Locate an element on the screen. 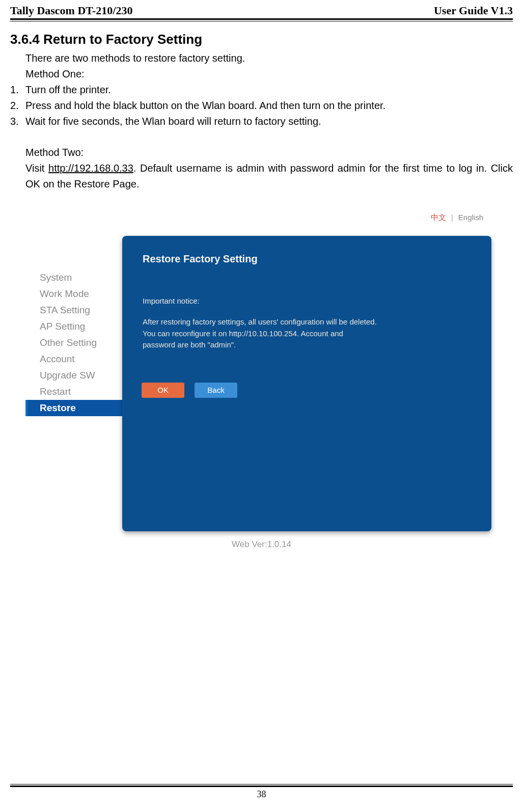 The image size is (523, 812). sidebar-item-upgrade-sw: Upgrade SW is located at coordinates (74, 375).